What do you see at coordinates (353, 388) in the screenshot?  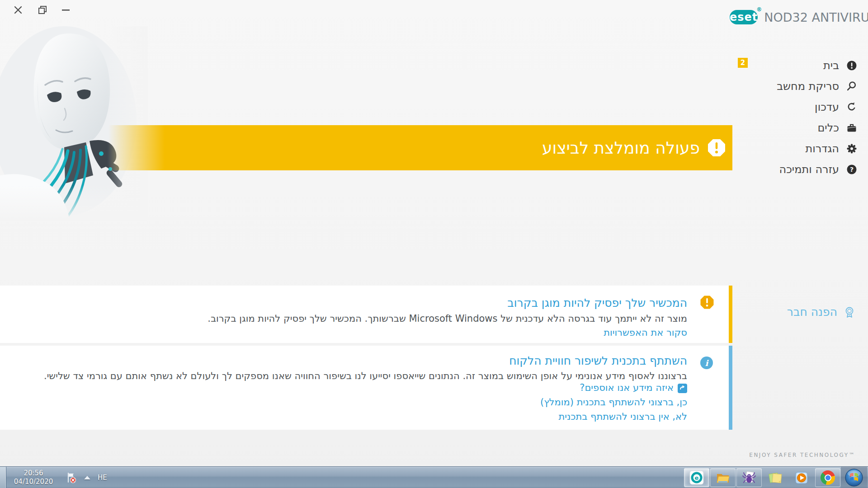 I see `what-info-collected-link: איזה מידע אנו אוספים?` at bounding box center [353, 388].